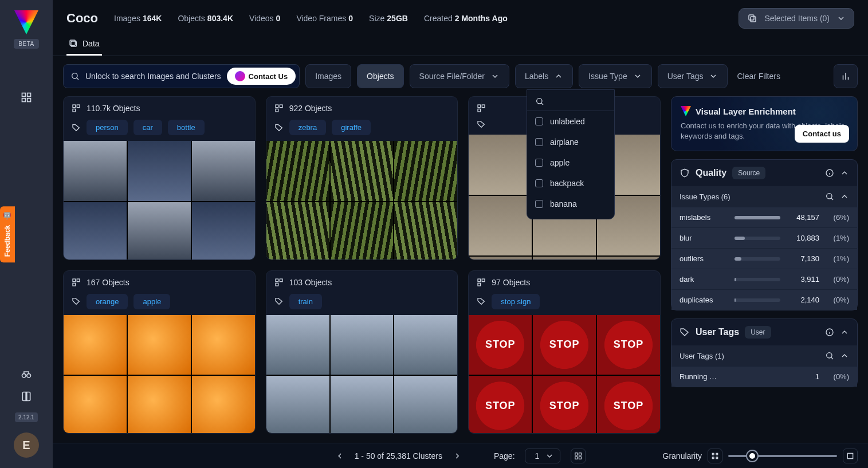 The height and width of the screenshot is (468, 868). Describe the element at coordinates (328, 76) in the screenshot. I see `filter-images: Images` at that location.